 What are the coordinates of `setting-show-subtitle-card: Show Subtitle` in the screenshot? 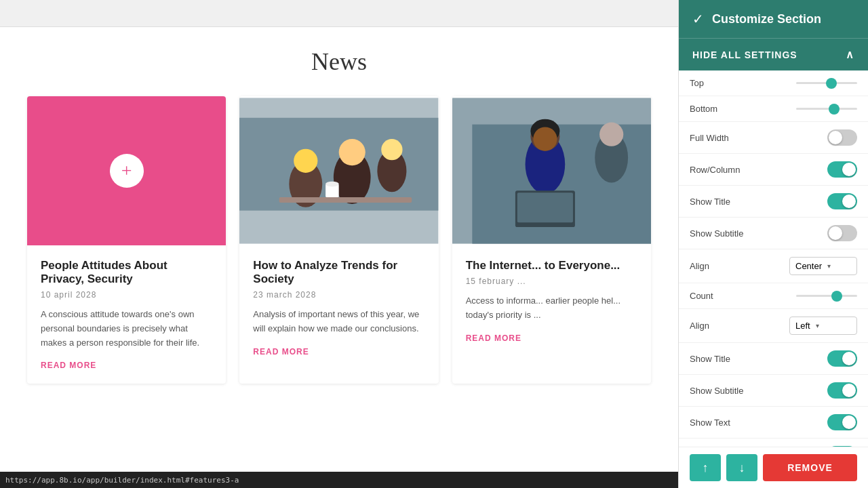 It's located at (773, 390).